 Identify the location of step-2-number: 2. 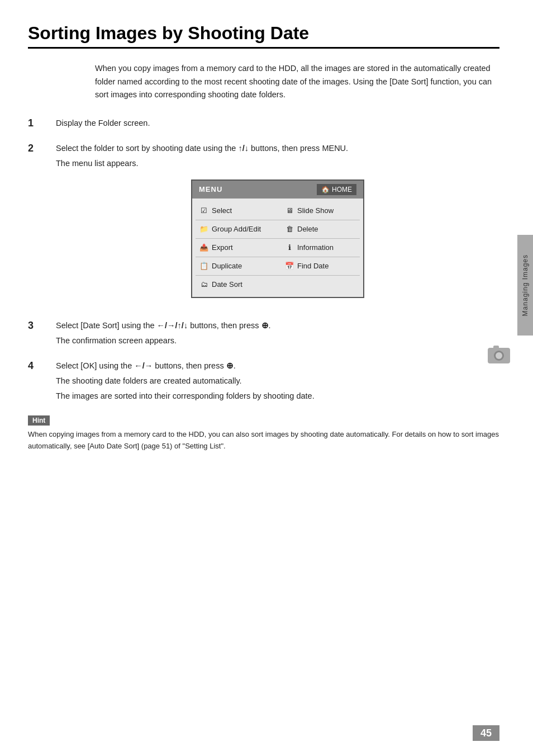
(42, 148).